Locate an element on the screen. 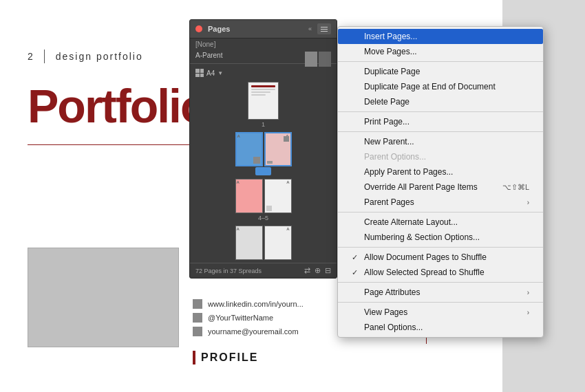 This screenshot has width=585, height=392. menu-item-content-duplicate-end: Duplicate Page at End of Document is located at coordinates (440, 87).